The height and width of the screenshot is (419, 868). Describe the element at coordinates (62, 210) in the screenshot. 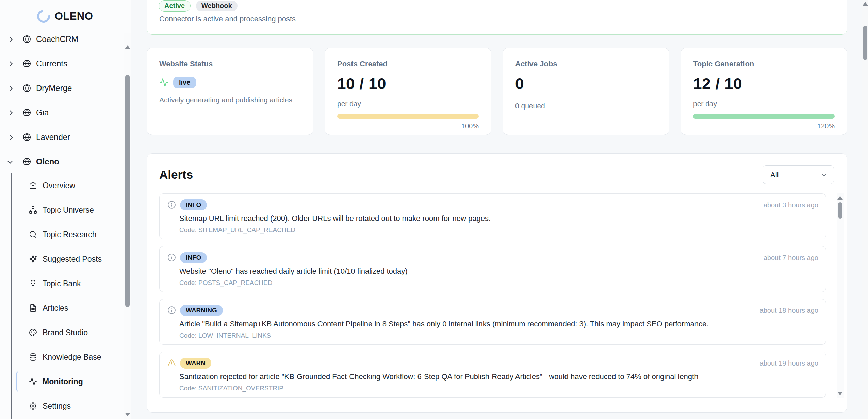

I see `sidebar-subnav-item: Topic Universe` at that location.